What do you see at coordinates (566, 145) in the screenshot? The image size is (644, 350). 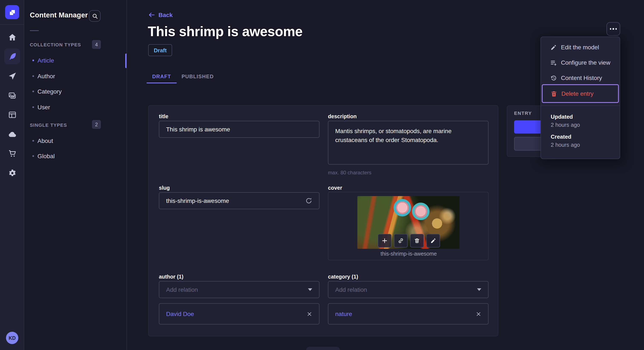 I see `meta-created-value: 2 hours ago` at bounding box center [566, 145].